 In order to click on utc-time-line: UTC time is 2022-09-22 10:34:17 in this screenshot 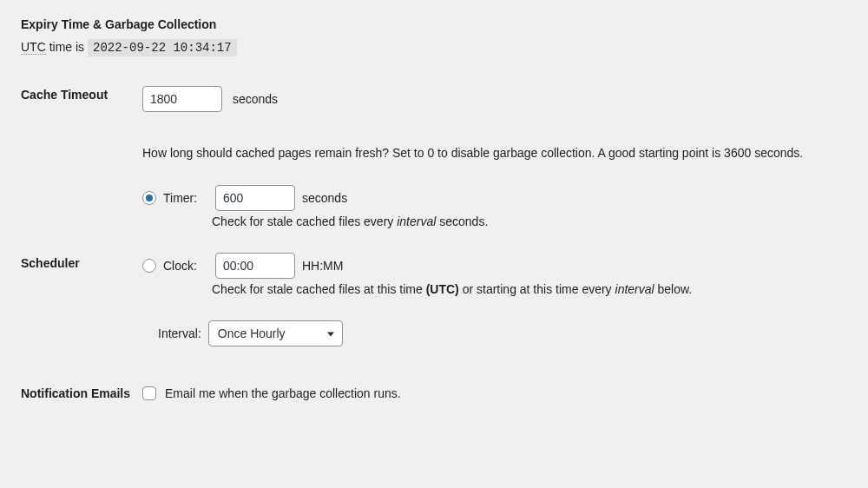, I will do `click(434, 47)`.